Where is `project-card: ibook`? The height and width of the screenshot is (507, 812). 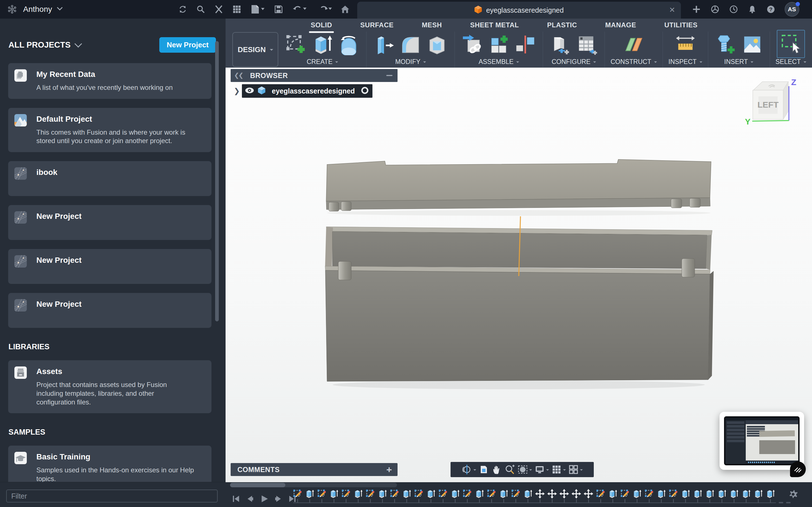
project-card: ibook is located at coordinates (110, 178).